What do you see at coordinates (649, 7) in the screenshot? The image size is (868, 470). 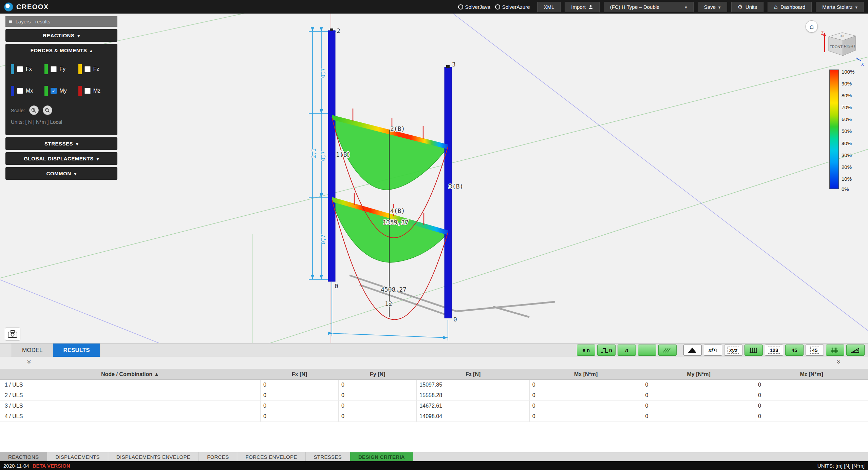 I see `model-type-select: (FC) H Type – Double` at bounding box center [649, 7].